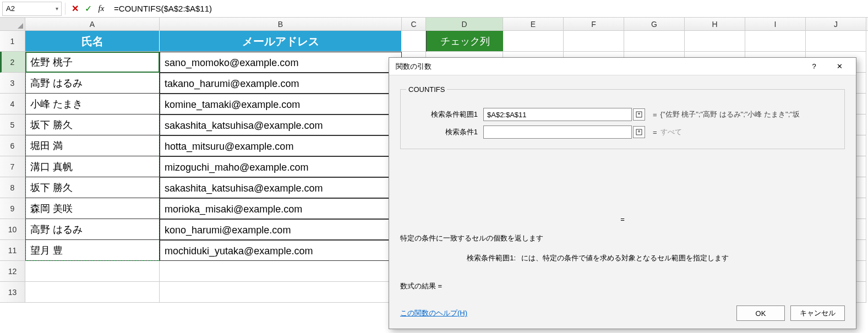 Image resolution: width=868 pixels, height=333 pixels. Describe the element at coordinates (13, 230) in the screenshot. I see `row-header-10: 10` at that location.